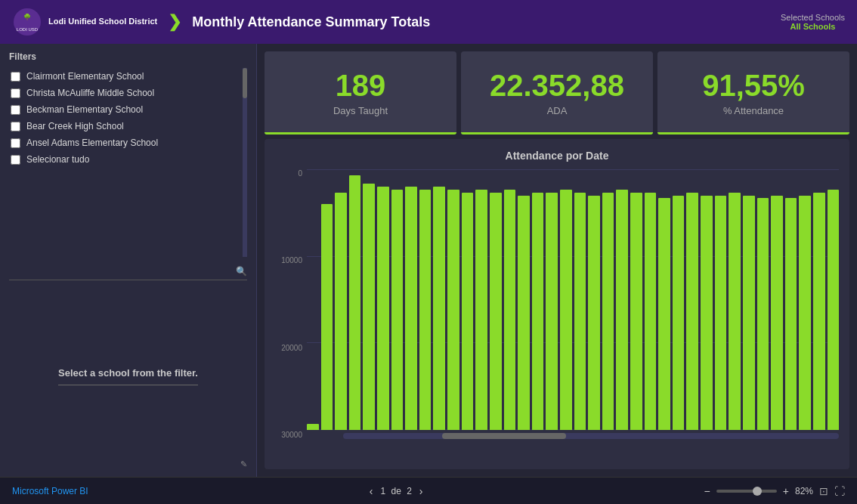 This screenshot has height=504, width=857. What do you see at coordinates (591, 436) in the screenshot?
I see `chart-scrollbar` at bounding box center [591, 436].